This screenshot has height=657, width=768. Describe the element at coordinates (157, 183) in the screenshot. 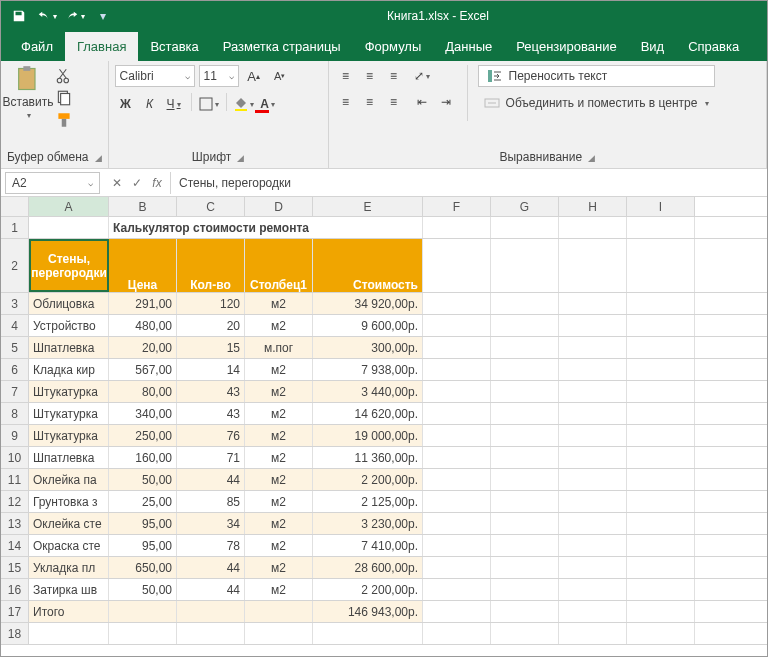

I see `fx-icon: fx` at that location.